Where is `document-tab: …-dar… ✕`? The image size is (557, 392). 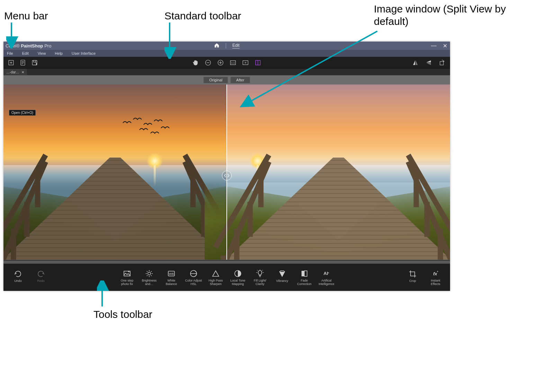 document-tab: …-dar… ✕ is located at coordinates (15, 72).